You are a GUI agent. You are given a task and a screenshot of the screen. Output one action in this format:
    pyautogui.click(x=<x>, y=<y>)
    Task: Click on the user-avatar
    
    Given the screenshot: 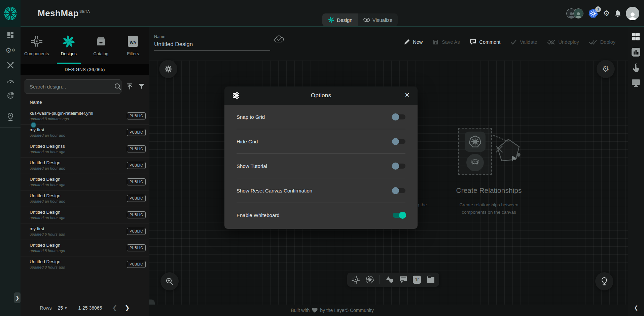 What is the action you would take?
    pyautogui.click(x=633, y=13)
    